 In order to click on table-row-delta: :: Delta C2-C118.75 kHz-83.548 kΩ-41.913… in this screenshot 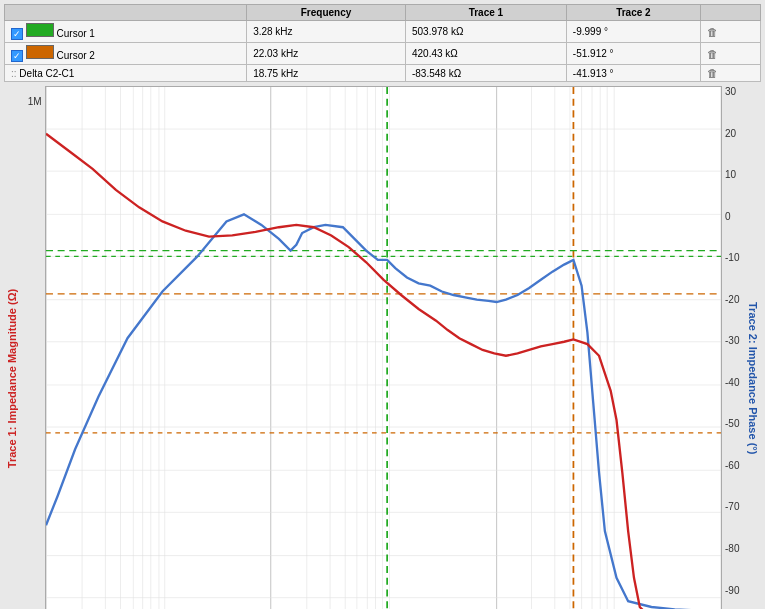, I will do `click(383, 74)`.